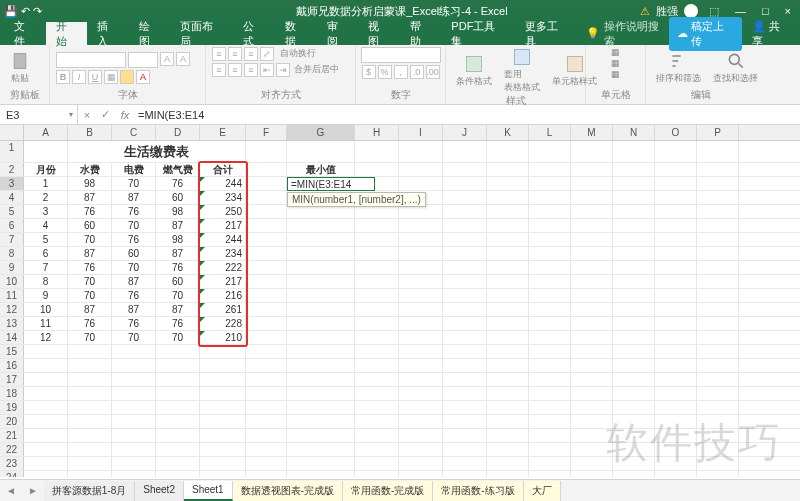 The width and height of the screenshot is (800, 501). Describe the element at coordinates (20, 68) in the screenshot. I see `paste-button: 粘贴` at that location.